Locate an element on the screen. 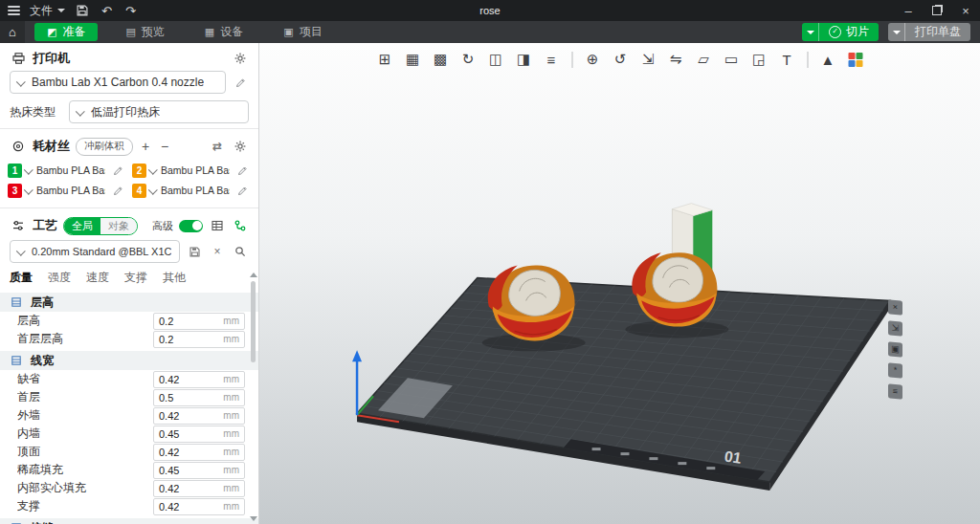  remove-filament-button: − is located at coordinates (165, 146).